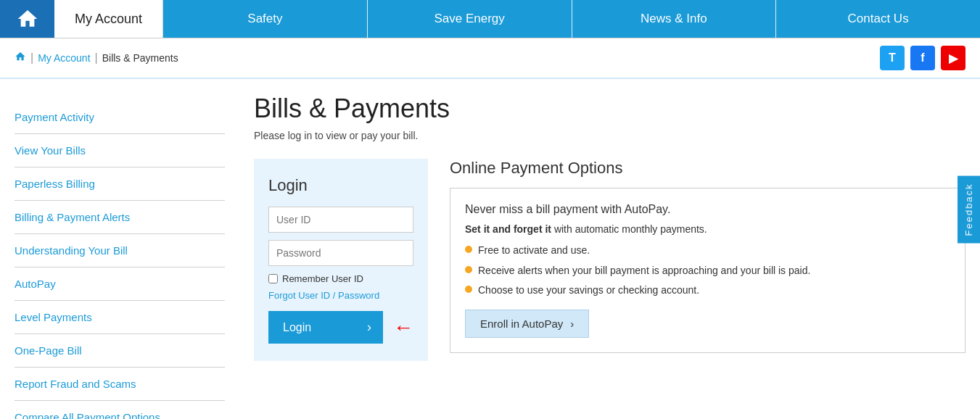 This screenshot has height=419, width=980. Describe the element at coordinates (708, 271) in the screenshot. I see `bullet-item: Receive alerts when your bill payment is…` at that location.